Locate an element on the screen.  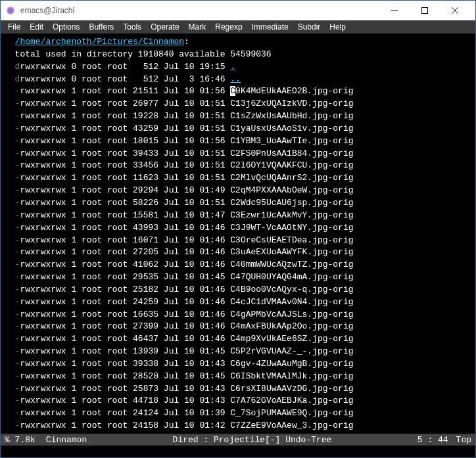
modeline-mode: Dired : Projectile[-] Undo-Tree is located at coordinates (252, 440).